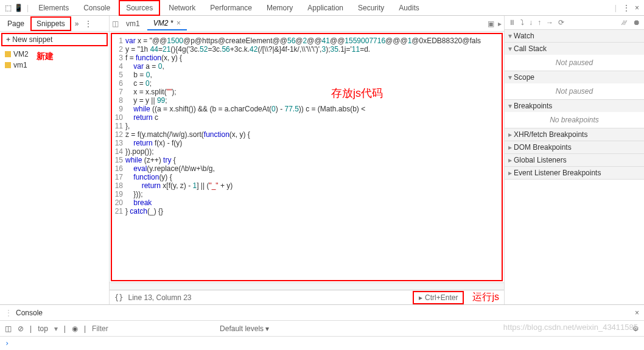 This screenshot has height=350, width=644. What do you see at coordinates (357, 93) in the screenshot?
I see `annotation-code: 存放js代码` at bounding box center [357, 93].